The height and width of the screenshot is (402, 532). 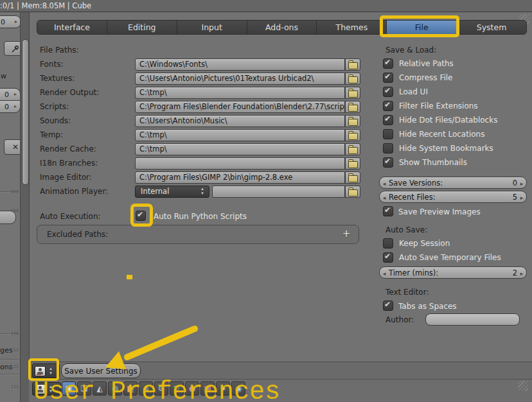 What do you see at coordinates (184, 121) in the screenshot?
I see `path-value: C:\Users\Antonio\Music\` at bounding box center [184, 121].